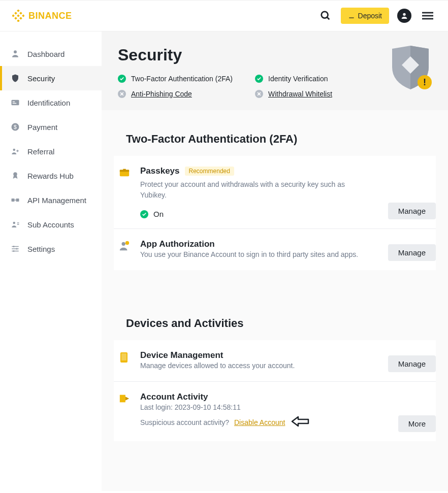  What do you see at coordinates (41, 249) in the screenshot?
I see `sidebar-item-label: Settings` at bounding box center [41, 249].